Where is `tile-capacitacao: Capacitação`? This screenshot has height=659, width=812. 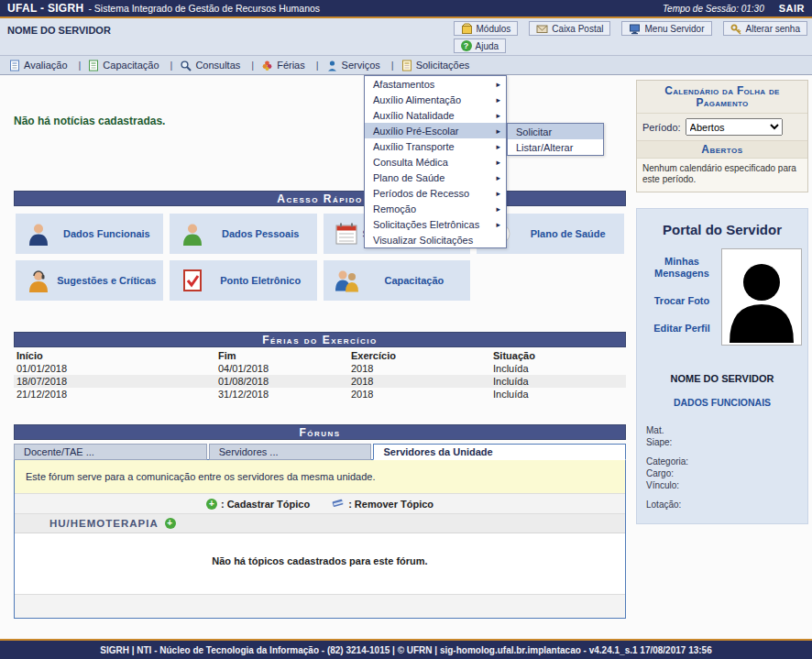 tile-capacitacao: Capacitação is located at coordinates (398, 280).